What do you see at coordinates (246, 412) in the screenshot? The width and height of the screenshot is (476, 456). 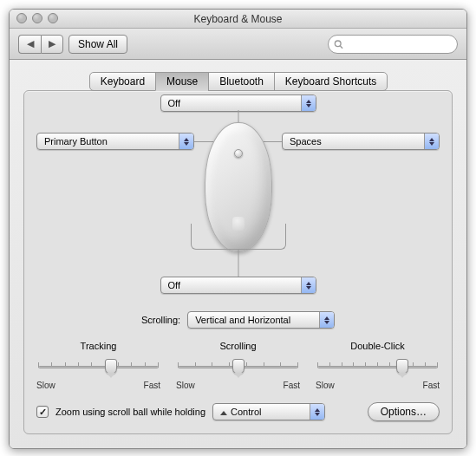 I see `modifier-name: Control` at bounding box center [246, 412].